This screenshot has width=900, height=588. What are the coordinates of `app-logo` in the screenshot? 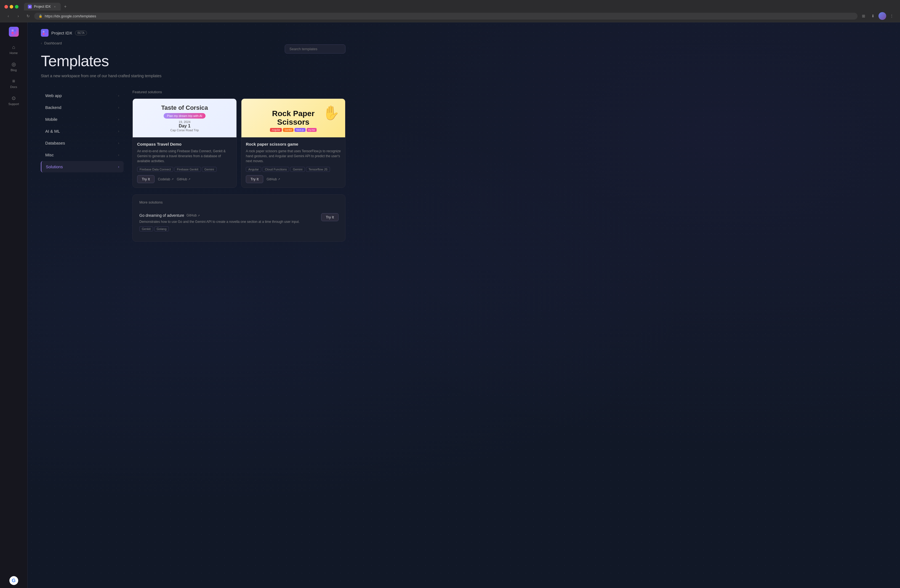 It's located at (14, 32).